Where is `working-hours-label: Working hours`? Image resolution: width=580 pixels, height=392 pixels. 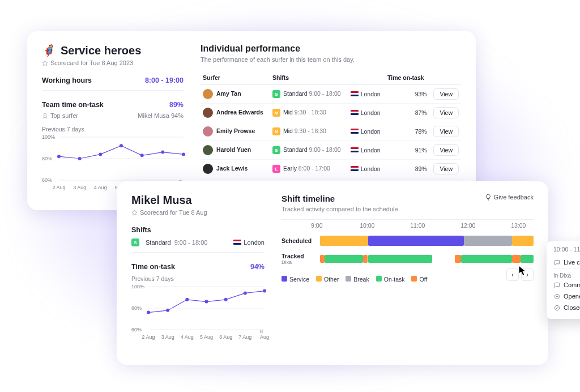 working-hours-label: Working hours is located at coordinates (67, 80).